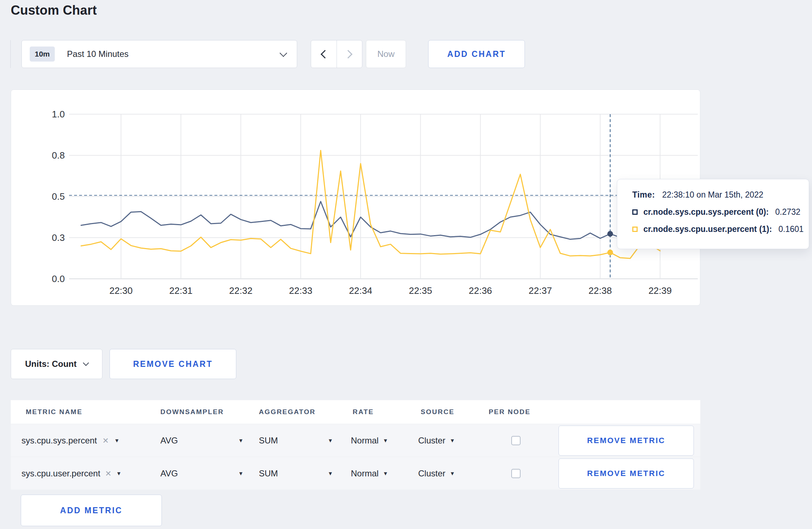  I want to click on metrics-table-header: METRIC NAME DOWNSAMPLER AGGREGATOR RATE …, so click(356, 412).